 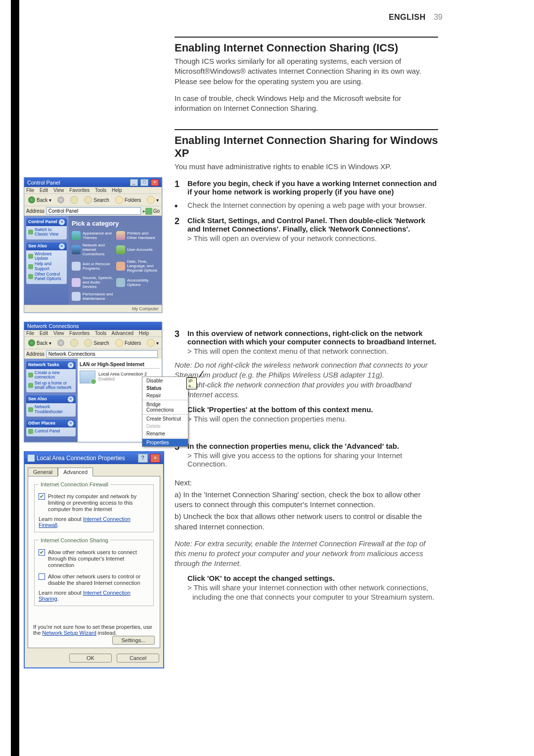 What do you see at coordinates (32, 200) in the screenshot?
I see `back-icon` at bounding box center [32, 200].